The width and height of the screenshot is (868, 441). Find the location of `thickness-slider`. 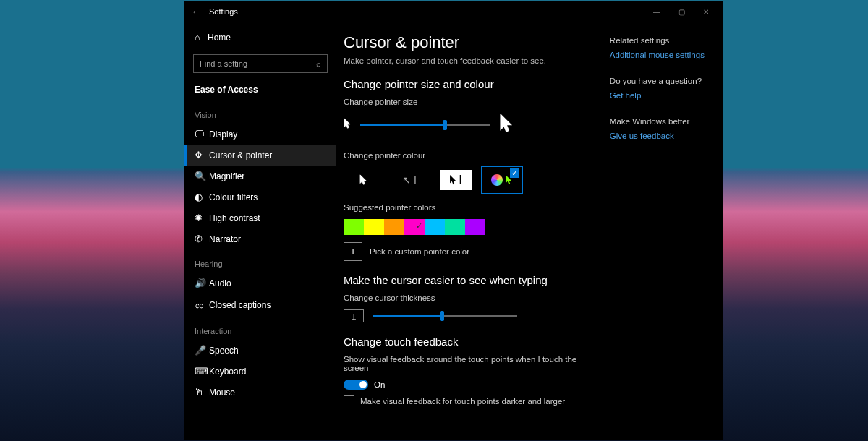

thickness-slider is located at coordinates (445, 316).